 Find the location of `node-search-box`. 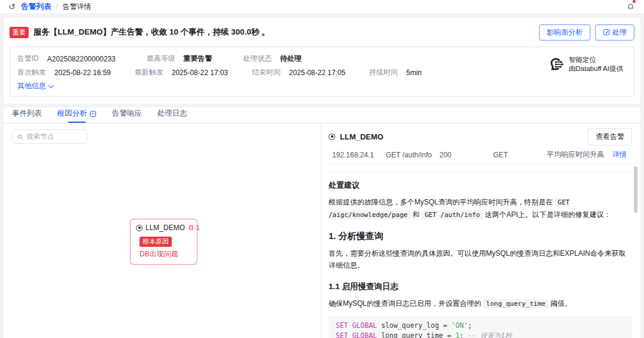

node-search-box is located at coordinates (49, 137).